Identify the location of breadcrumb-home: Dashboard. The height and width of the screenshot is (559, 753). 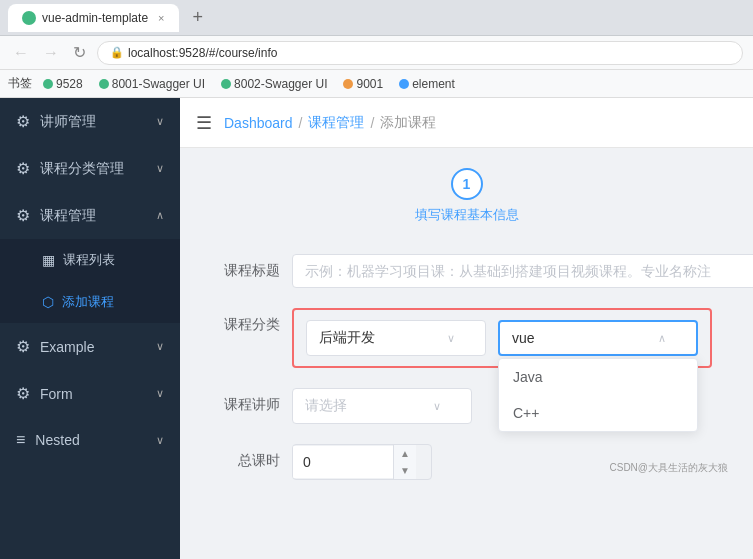
(258, 123).